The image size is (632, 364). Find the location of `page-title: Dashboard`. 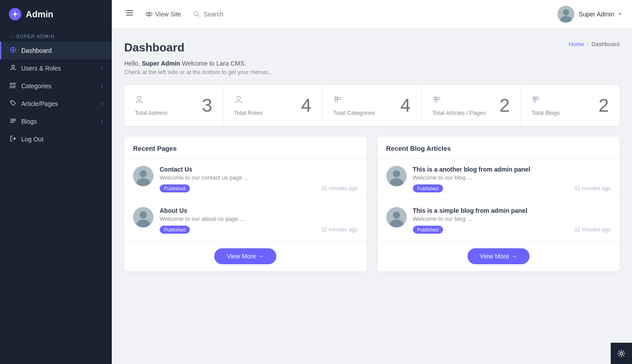

page-title: Dashboard is located at coordinates (154, 48).